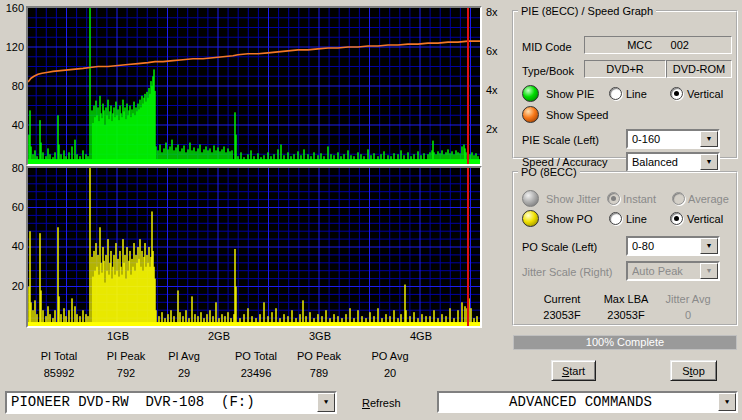 Image resolution: width=742 pixels, height=420 pixels. Describe the element at coordinates (705, 219) in the screenshot. I see `po-vertical-label: Vertical` at that location.